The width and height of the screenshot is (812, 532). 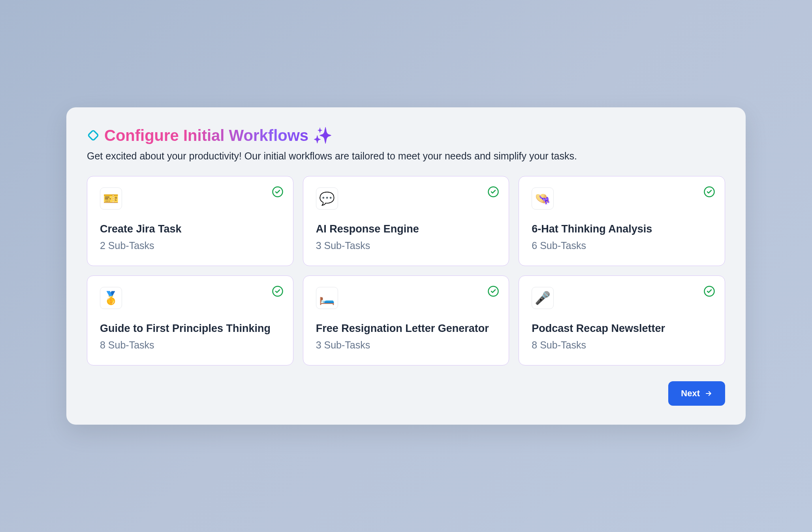 What do you see at coordinates (406, 136) in the screenshot?
I see `title-row: Configure Initial Workflows ✨` at bounding box center [406, 136].